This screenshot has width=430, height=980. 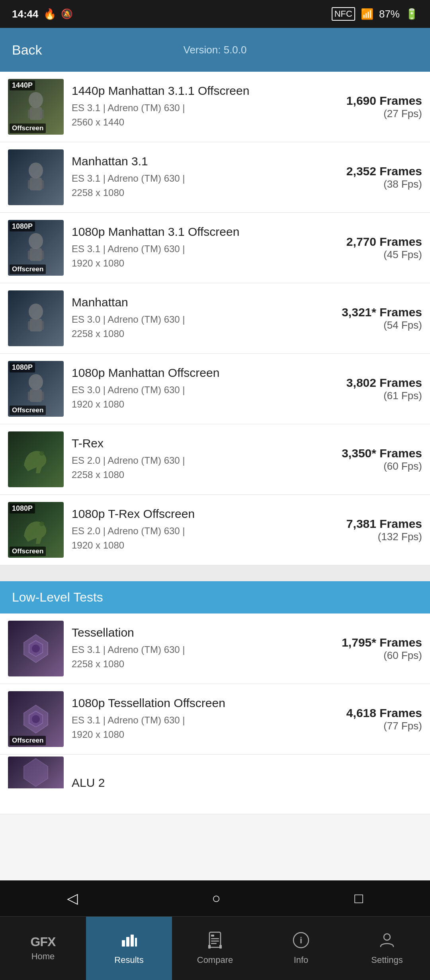 What do you see at coordinates (215, 598) in the screenshot?
I see `low-level-tests-header: Low-Level Tests` at bounding box center [215, 598].